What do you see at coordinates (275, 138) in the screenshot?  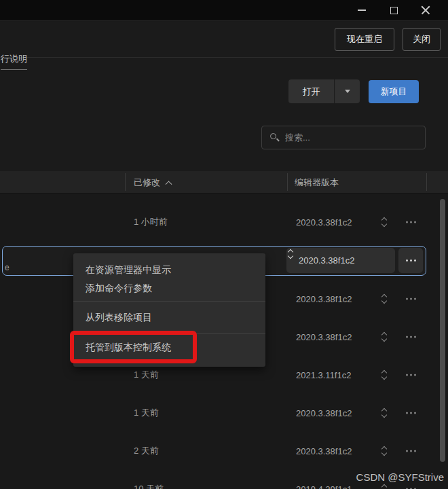 I see `search-icon` at bounding box center [275, 138].